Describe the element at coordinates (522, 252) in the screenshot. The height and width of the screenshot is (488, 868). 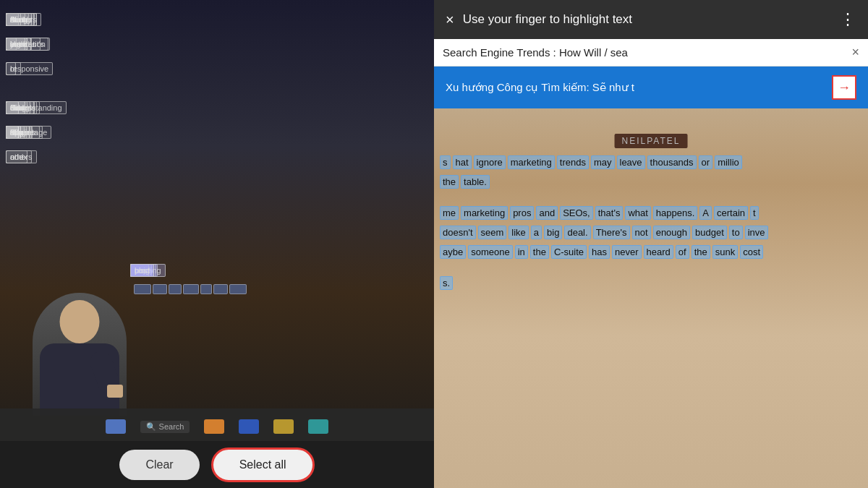
I see `word: in` at that location.